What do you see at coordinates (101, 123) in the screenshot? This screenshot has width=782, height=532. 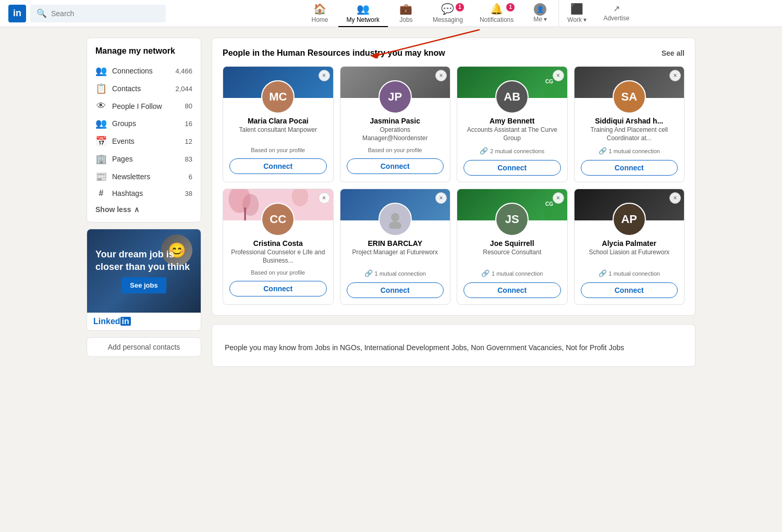 I see `groups-icon: 👥` at bounding box center [101, 123].